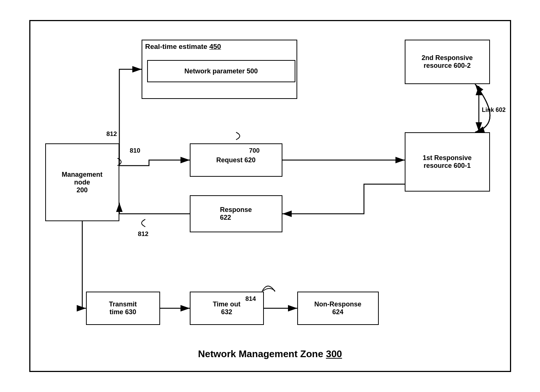 This screenshot has height=392, width=540. I want to click on zone-number: 300, so click(334, 354).